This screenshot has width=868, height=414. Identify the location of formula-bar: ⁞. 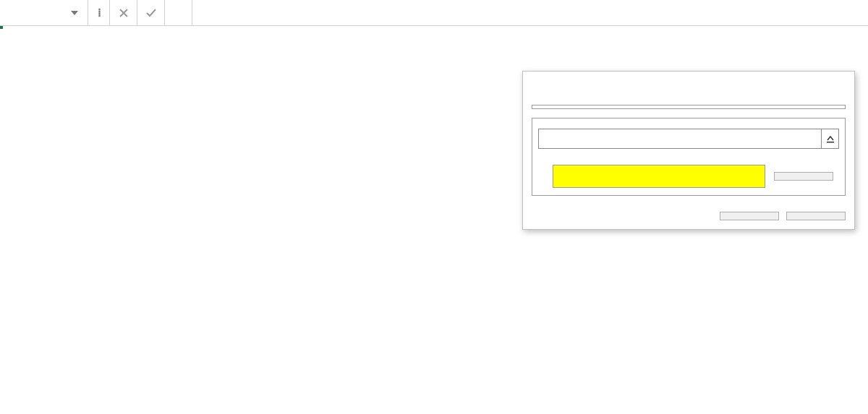
(434, 13).